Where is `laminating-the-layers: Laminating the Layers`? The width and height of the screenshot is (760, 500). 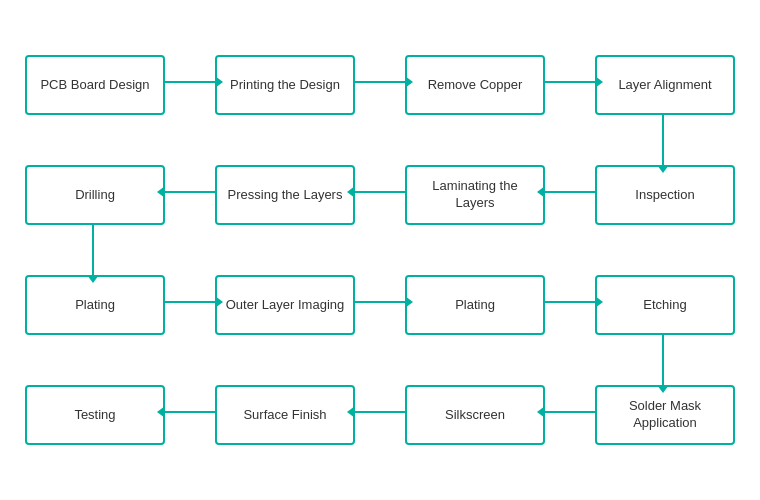 laminating-the-layers: Laminating the Layers is located at coordinates (475, 195).